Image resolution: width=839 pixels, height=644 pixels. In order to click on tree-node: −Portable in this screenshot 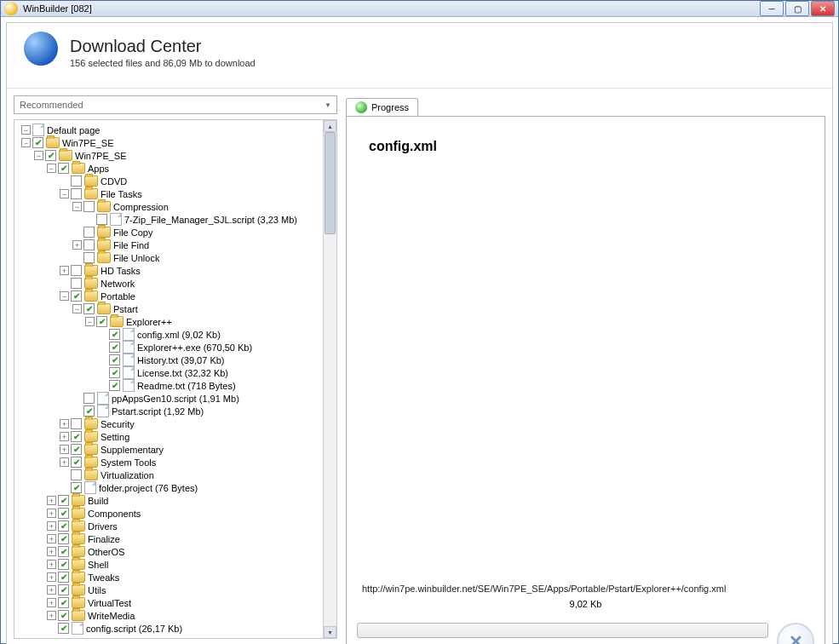, I will do `click(169, 296)`.